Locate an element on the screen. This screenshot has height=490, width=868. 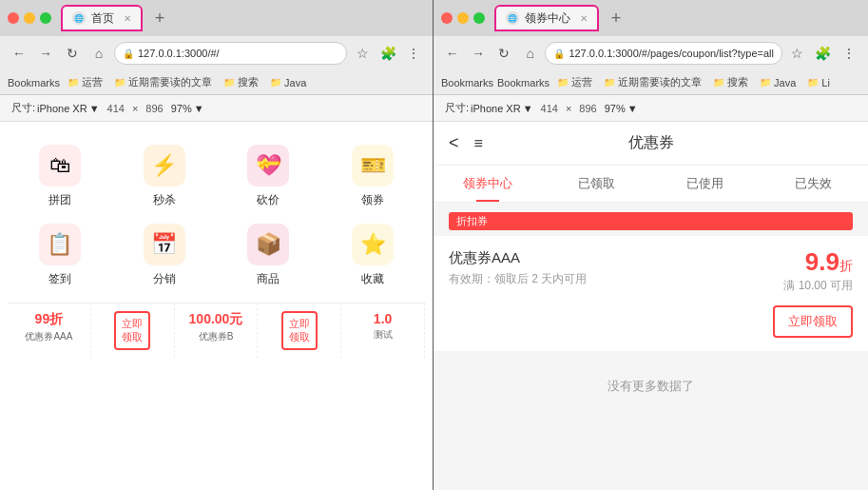
left-tab-label: 首页 is located at coordinates (103, 19).